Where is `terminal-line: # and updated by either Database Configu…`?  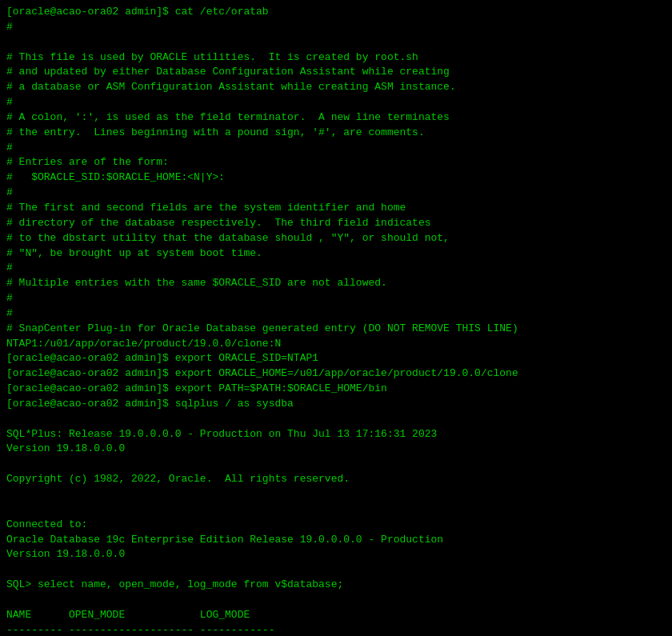 terminal-line: # and updated by either Database Configu… is located at coordinates (336, 72).